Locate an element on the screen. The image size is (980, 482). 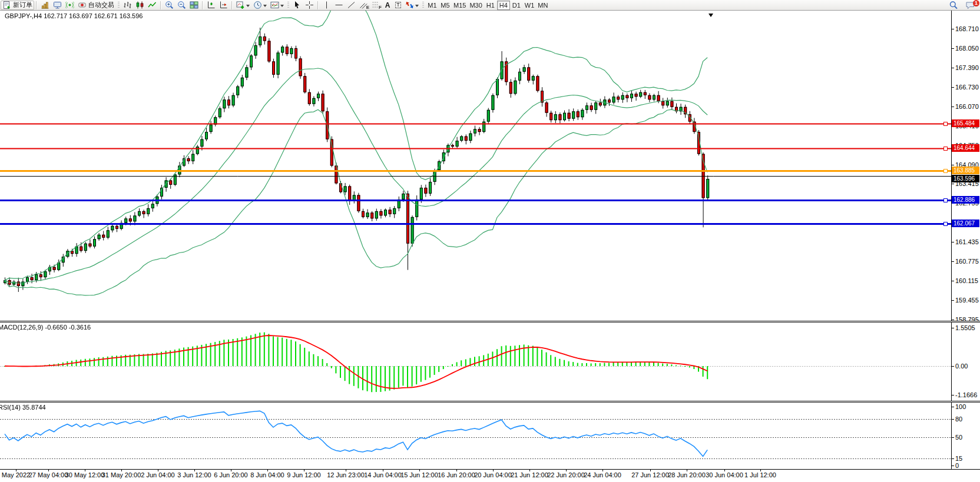
periods-button is located at coordinates (260, 5).